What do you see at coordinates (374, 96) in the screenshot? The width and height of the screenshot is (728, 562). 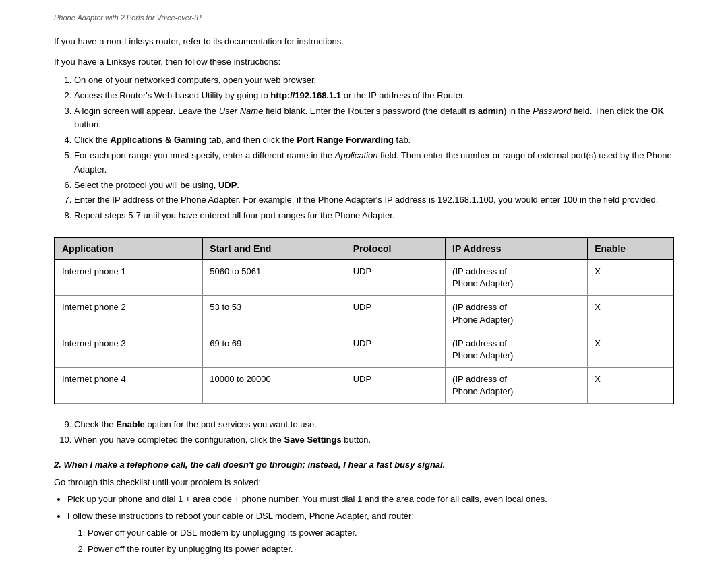 I see `step-2: Access the Router's Web-based Utility by…` at bounding box center [374, 96].